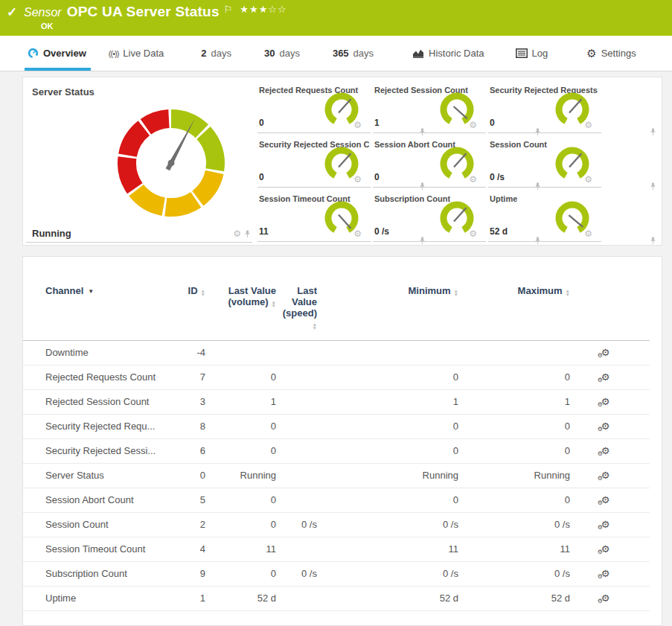 The width and height of the screenshot is (672, 626). What do you see at coordinates (503, 199) in the screenshot?
I see `gauge-title: Uptime` at bounding box center [503, 199].